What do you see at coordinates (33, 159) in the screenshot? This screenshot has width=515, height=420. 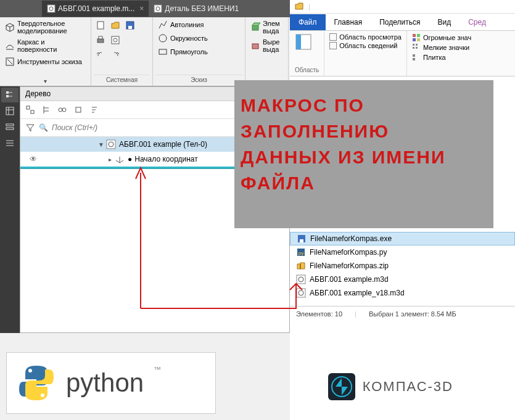 I see `visibility-icon: 👁` at bounding box center [33, 159].